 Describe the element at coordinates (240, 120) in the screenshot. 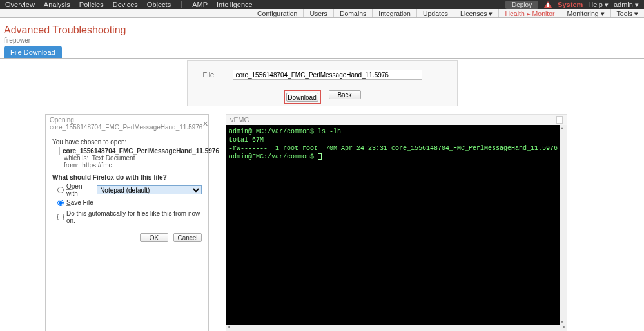

I see `terminal-title: vFMC` at that location.